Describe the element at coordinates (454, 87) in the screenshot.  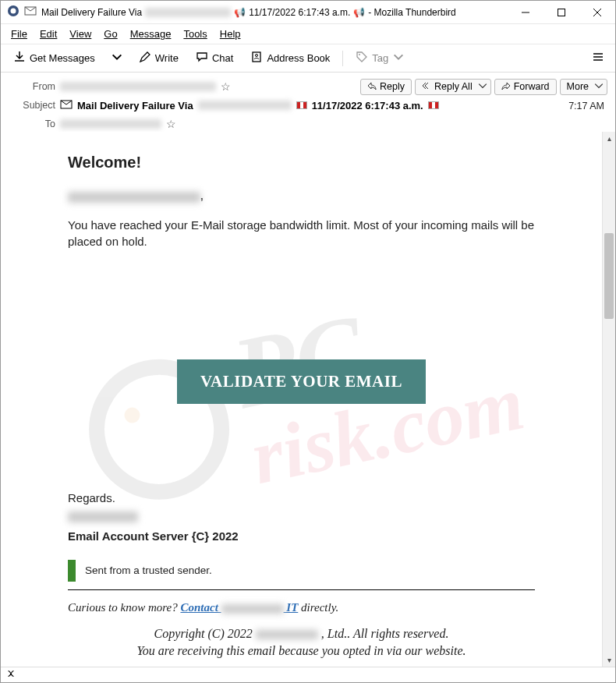
I see `reply-all-label: Reply All` at that location.